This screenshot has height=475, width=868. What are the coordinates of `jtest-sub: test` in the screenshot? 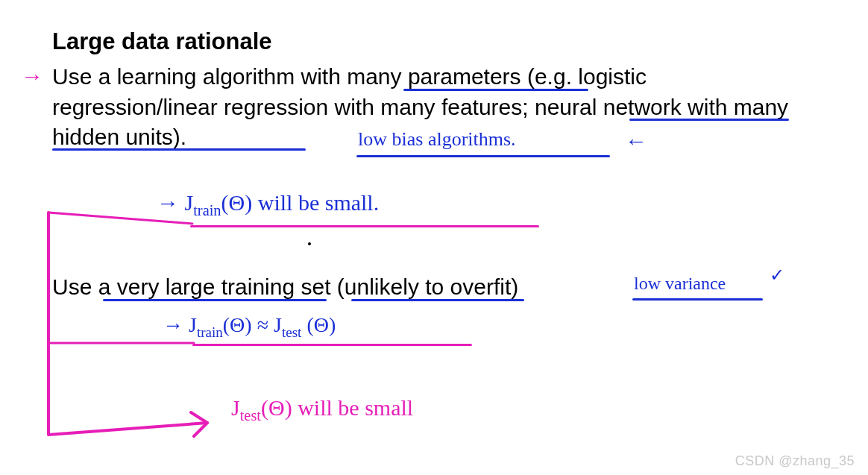 It's located at (251, 415).